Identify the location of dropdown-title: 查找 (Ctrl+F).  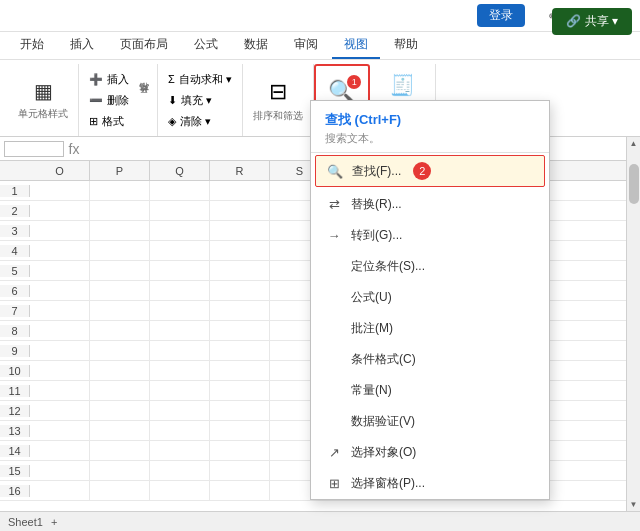
(430, 120).